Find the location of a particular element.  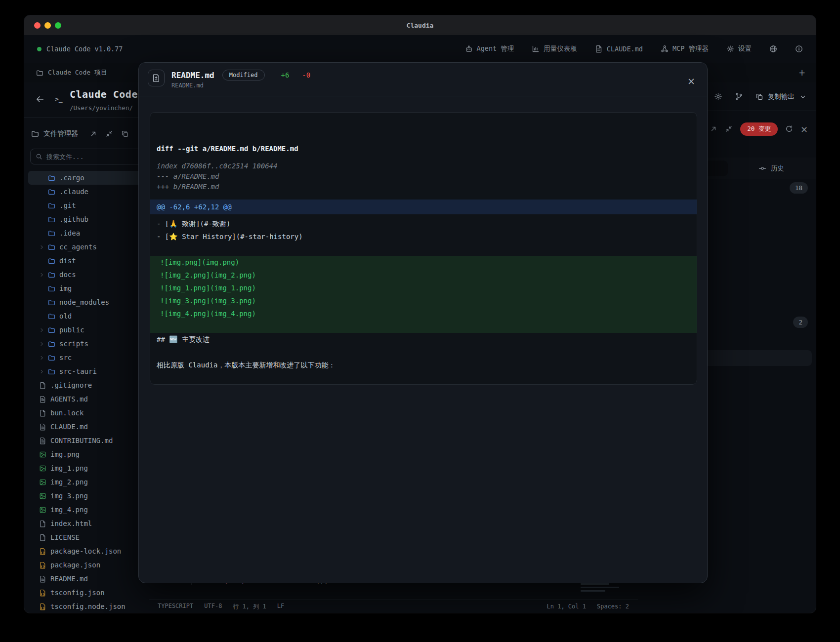

menu-agent-manager: Agent 管理 is located at coordinates (490, 49).